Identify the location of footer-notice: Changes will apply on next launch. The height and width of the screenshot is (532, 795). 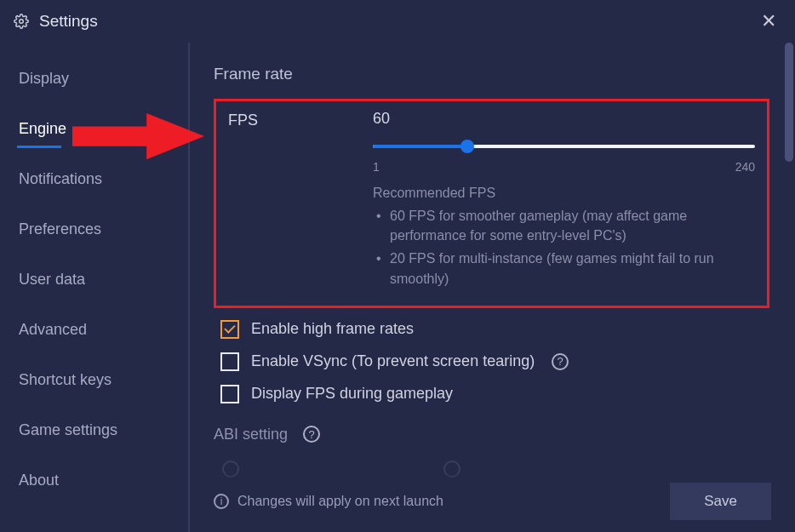
(454, 501).